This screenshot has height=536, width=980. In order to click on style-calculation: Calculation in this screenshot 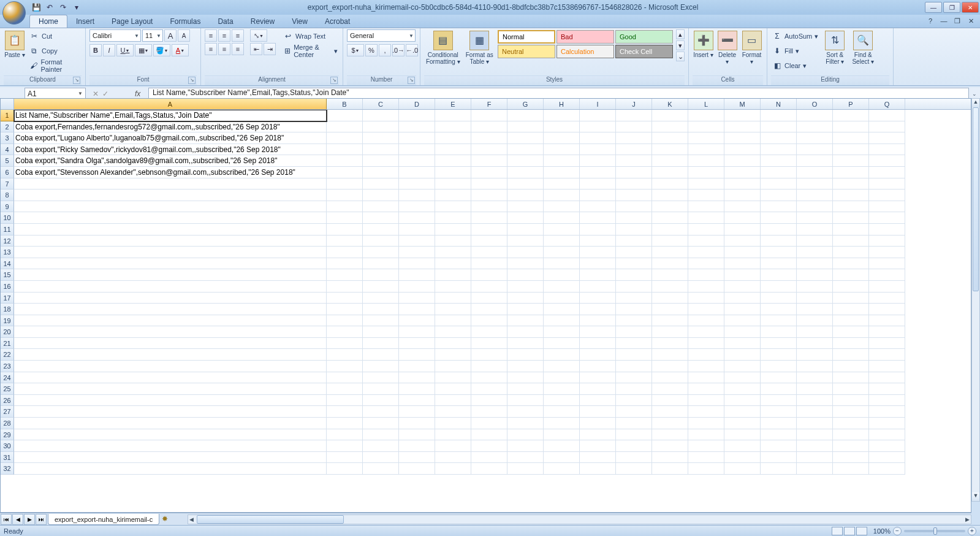, I will do `click(585, 52)`.